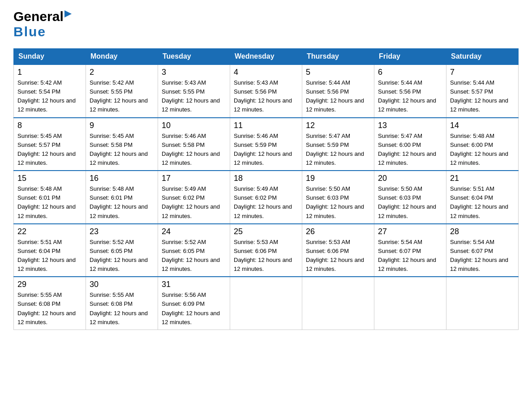 This screenshot has width=532, height=411. I want to click on header-cell-sunday: Sunday, so click(50, 57).